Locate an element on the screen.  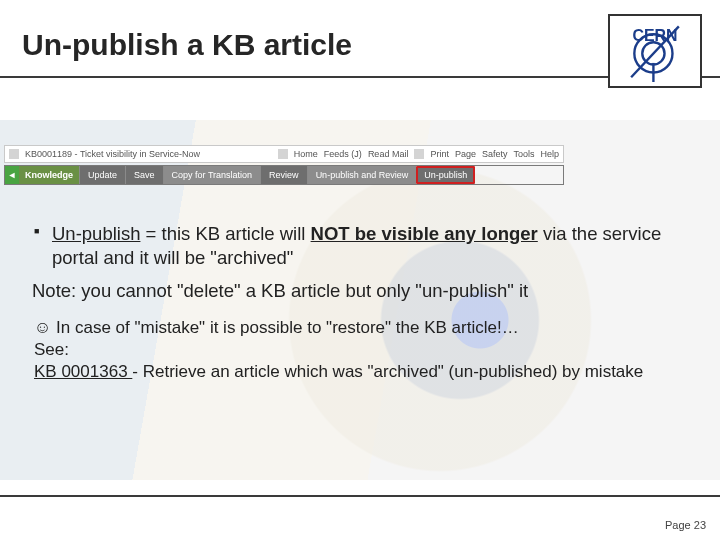
smile-icon: ☺ is located at coordinates (42, 328).